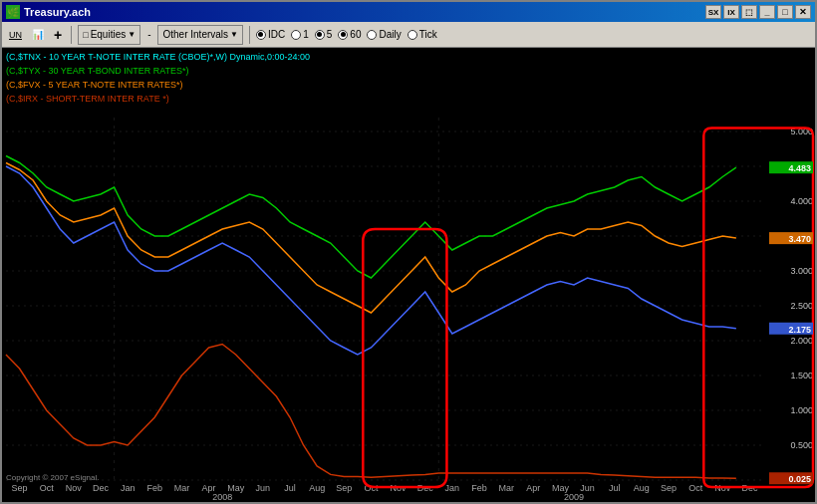 The image size is (817, 504). Describe the element at coordinates (48, 12) in the screenshot. I see `title-bar-left: 🌿 Treasury.ach` at that location.